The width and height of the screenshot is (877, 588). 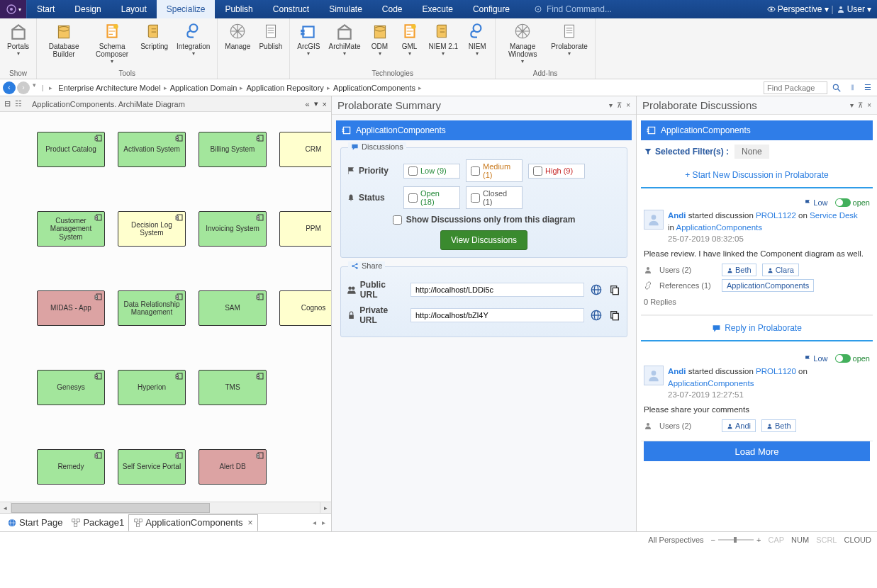 What do you see at coordinates (291, 9) in the screenshot?
I see `menu-construct: Construct` at bounding box center [291, 9].